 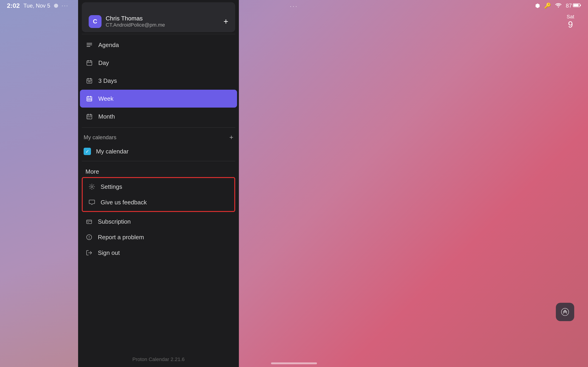 What do you see at coordinates (89, 222) in the screenshot?
I see `subscription-icon` at bounding box center [89, 222].